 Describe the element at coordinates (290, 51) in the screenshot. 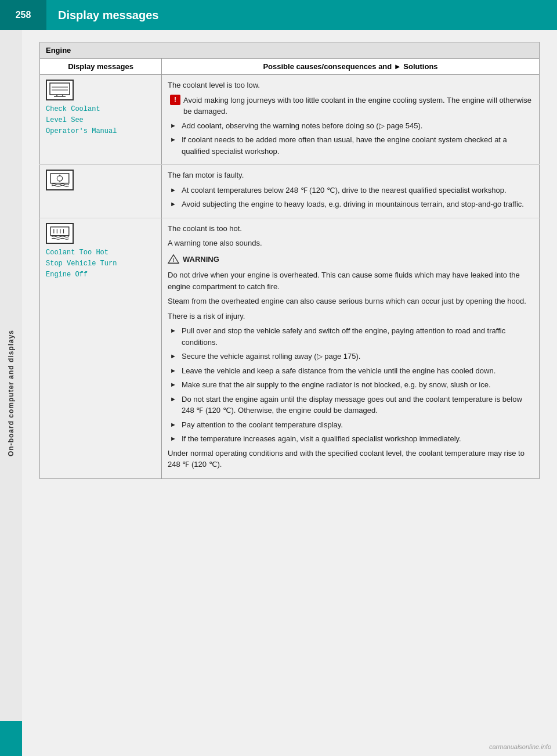

I see `section-header: Engine` at that location.